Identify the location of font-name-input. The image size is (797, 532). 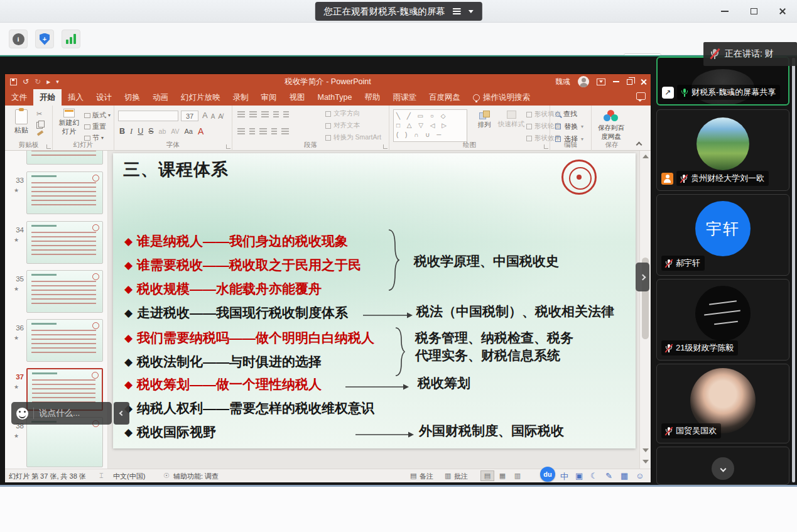
(148, 116).